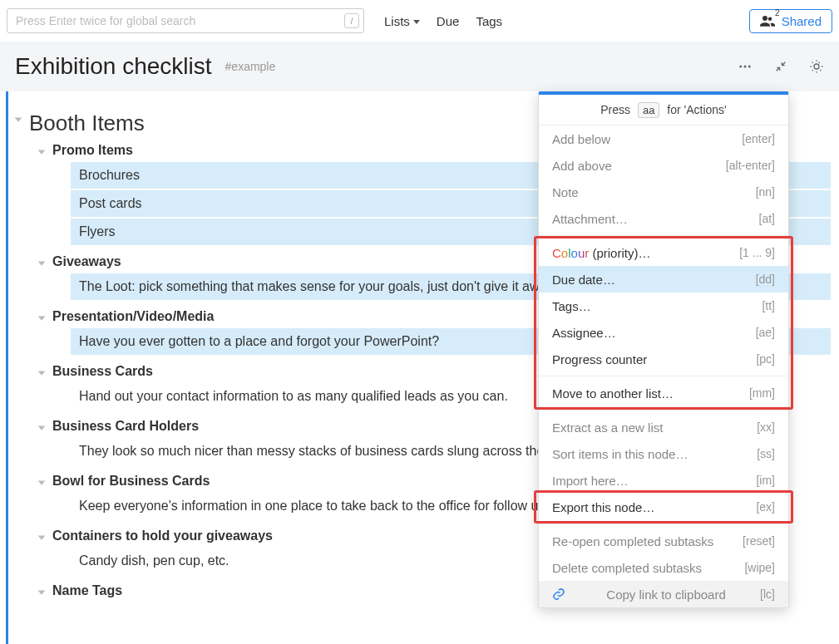 The width and height of the screenshot is (839, 644). I want to click on panel-item-label: Import here…, so click(590, 480).